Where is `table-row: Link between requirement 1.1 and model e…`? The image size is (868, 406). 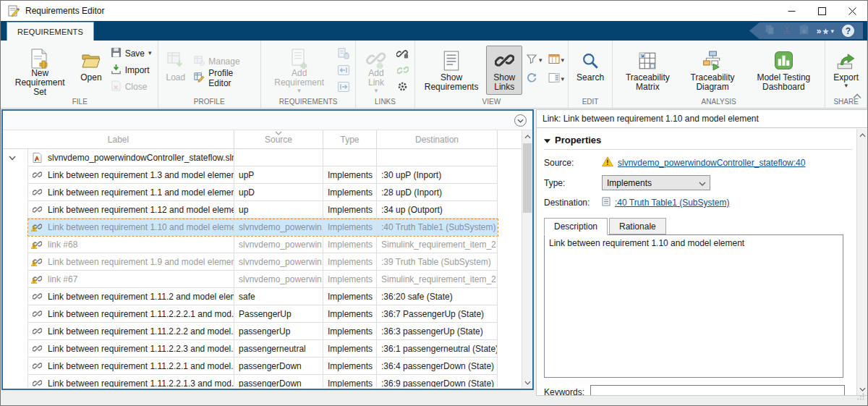 table-row: Link between requirement 1.1 and model e… is located at coordinates (268, 193).